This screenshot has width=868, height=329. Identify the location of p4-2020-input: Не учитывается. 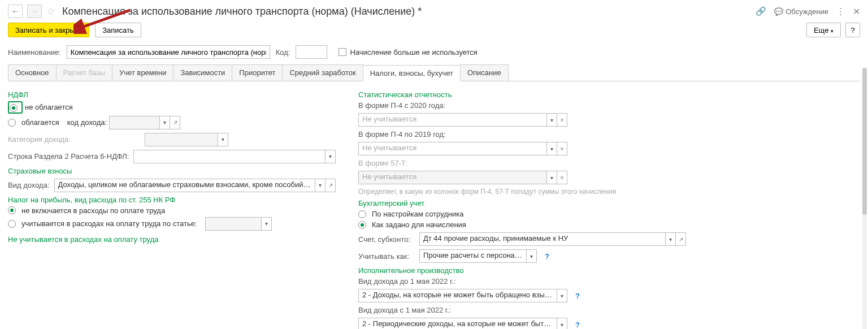
(453, 120).